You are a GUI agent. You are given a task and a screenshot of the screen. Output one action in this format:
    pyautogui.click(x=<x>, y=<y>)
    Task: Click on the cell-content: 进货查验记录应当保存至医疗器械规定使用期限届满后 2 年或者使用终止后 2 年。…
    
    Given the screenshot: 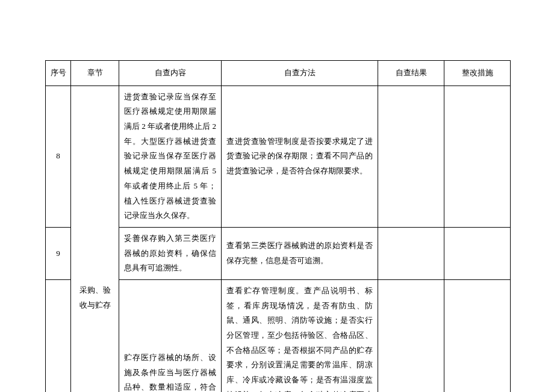 What is the action you would take?
    pyautogui.click(x=170, y=157)
    